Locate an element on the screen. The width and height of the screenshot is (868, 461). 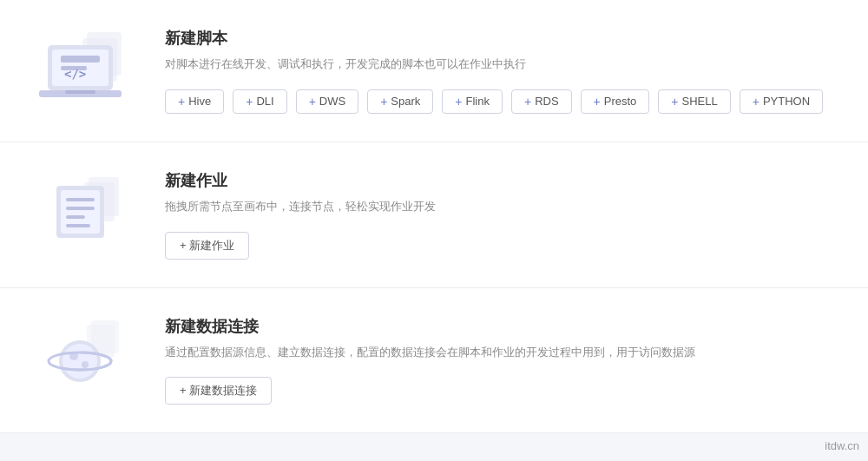
tag-flink: + Flink is located at coordinates (472, 102).